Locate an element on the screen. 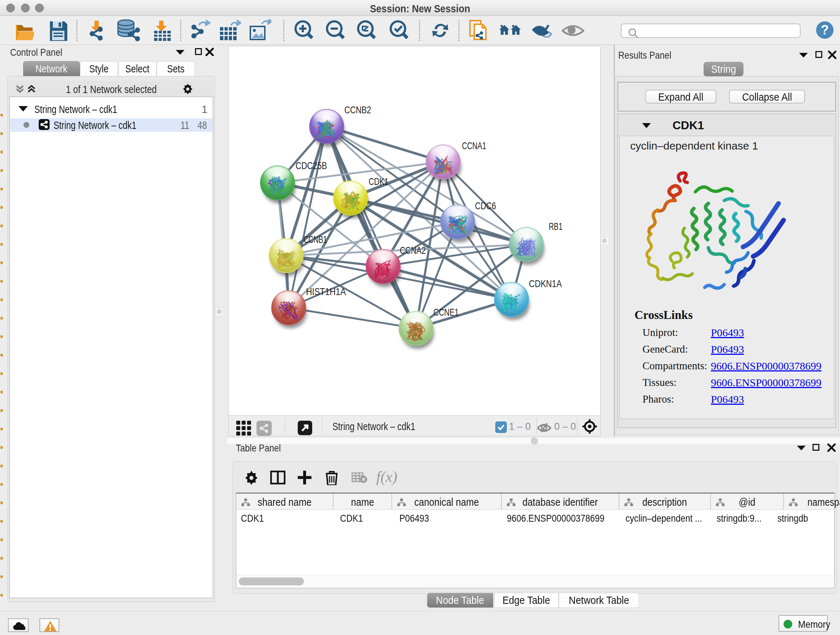  svg-text: CCNE1 is located at coordinates (446, 312).